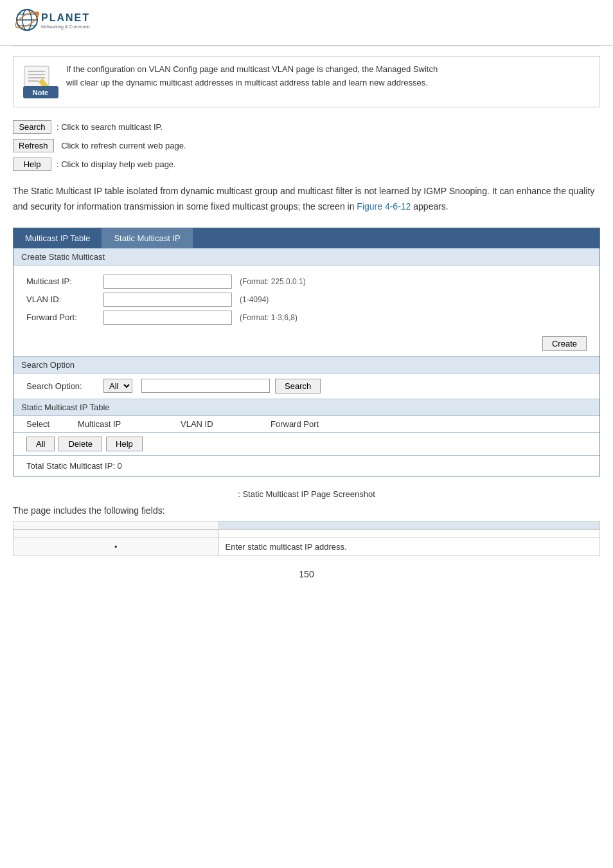 The height and width of the screenshot is (868, 613). Describe the element at coordinates (33, 145) in the screenshot. I see `refresh-button: Refresh` at that location.